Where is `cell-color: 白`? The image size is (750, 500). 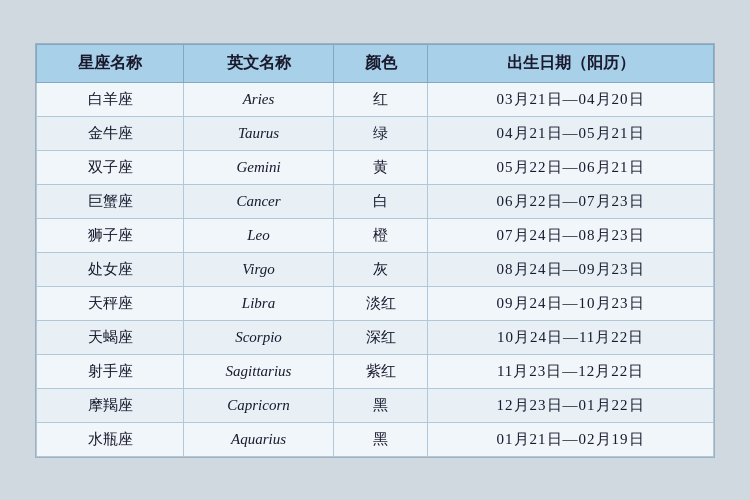 cell-color: 白 is located at coordinates (381, 201).